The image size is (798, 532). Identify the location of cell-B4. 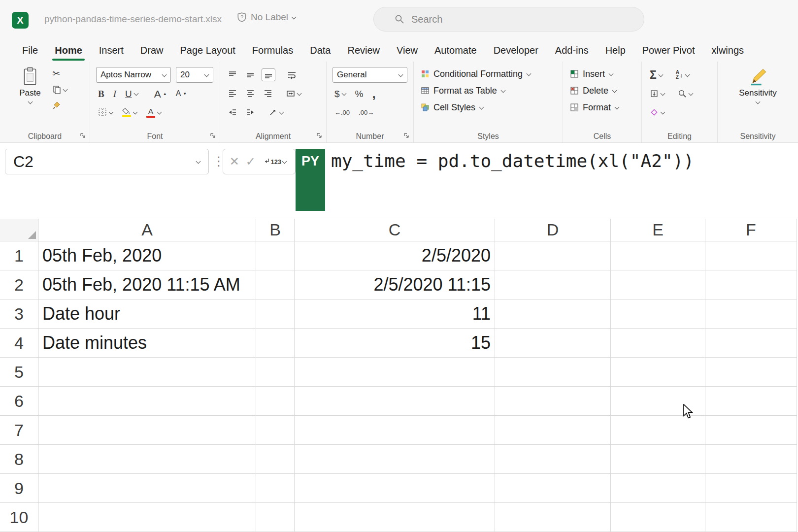
(275, 343).